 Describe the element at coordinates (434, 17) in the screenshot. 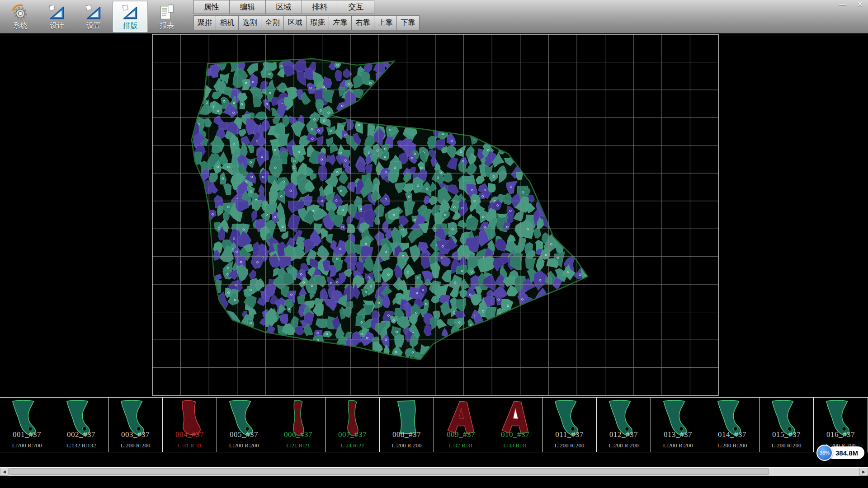

I see `titlebar: 系统设计设置排版报表 属性编辑区域排料交互 聚排相机选割全割区域瑕疵左靠右靠上靠…` at that location.